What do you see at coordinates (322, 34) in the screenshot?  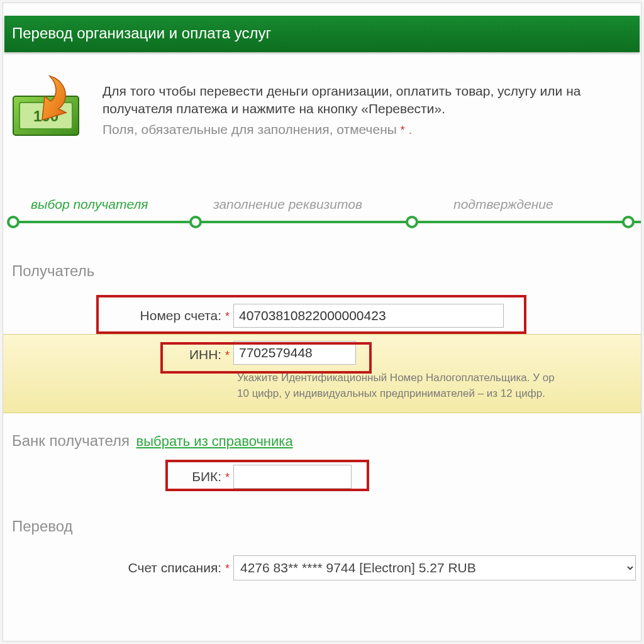 I see `page-title: Перевод организации и оплата услуг` at bounding box center [322, 34].